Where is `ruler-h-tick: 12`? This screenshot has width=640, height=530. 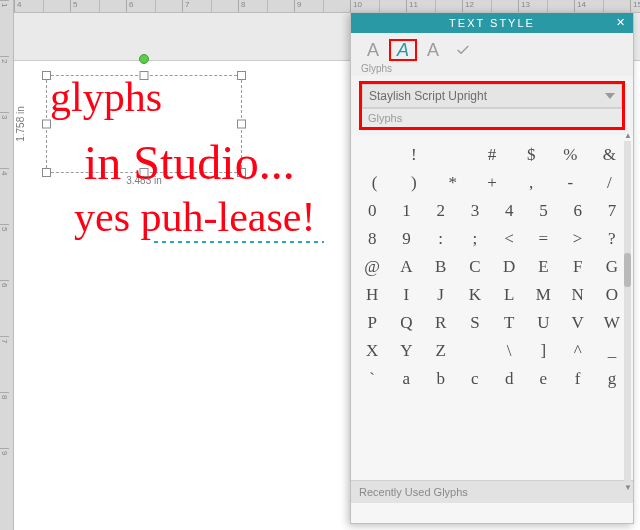
ruler-h-tick: 12 is located at coordinates (490, 6).